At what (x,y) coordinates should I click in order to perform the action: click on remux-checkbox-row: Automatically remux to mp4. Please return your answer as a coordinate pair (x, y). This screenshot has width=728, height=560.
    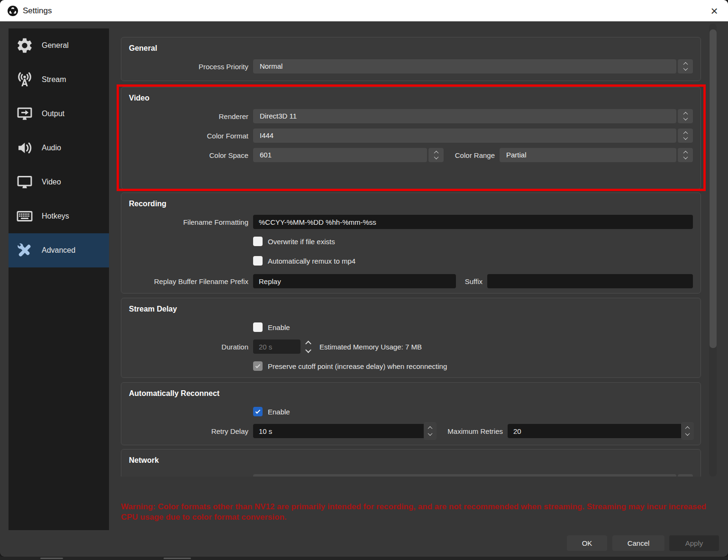
    Looking at the image, I should click on (304, 261).